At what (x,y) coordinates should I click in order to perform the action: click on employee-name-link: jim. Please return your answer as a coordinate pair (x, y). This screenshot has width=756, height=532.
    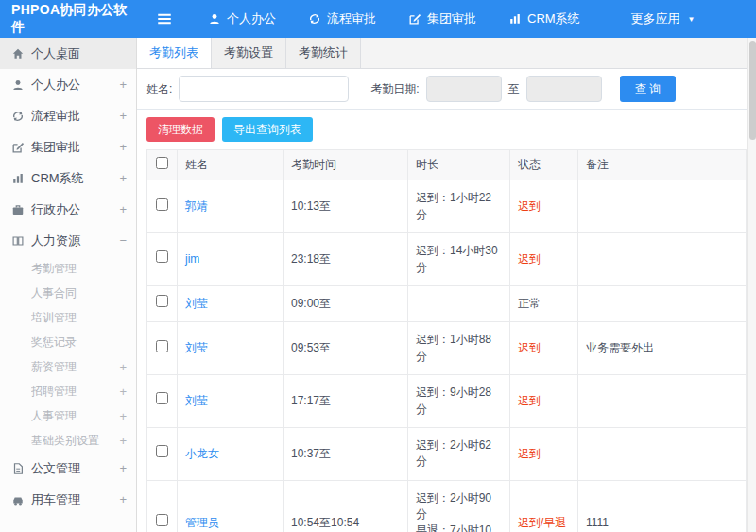
    Looking at the image, I should click on (193, 259).